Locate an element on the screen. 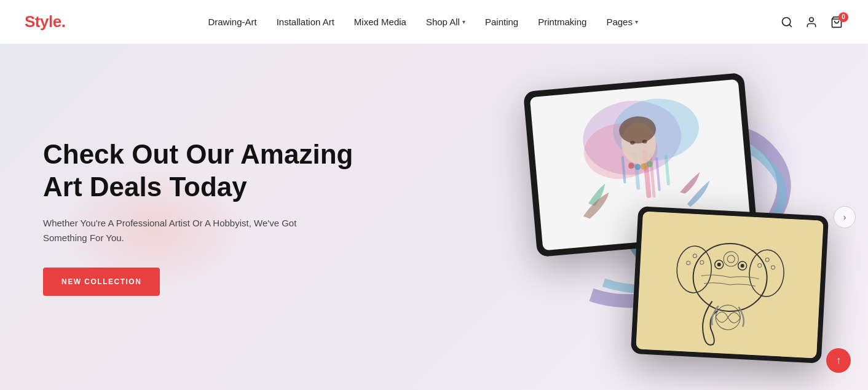 This screenshot has width=868, height=390. hero-title: Check Out Our Amazing Art Deals Today is located at coordinates (212, 171).